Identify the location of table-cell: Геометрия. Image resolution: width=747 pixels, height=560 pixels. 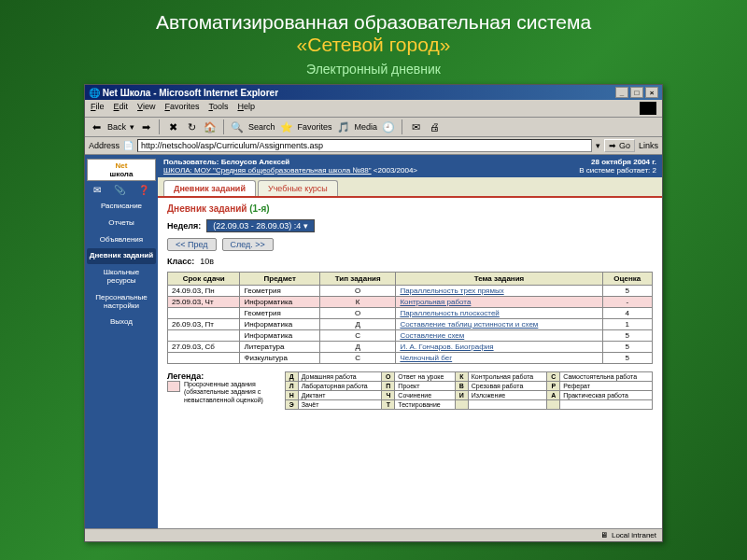
(280, 291).